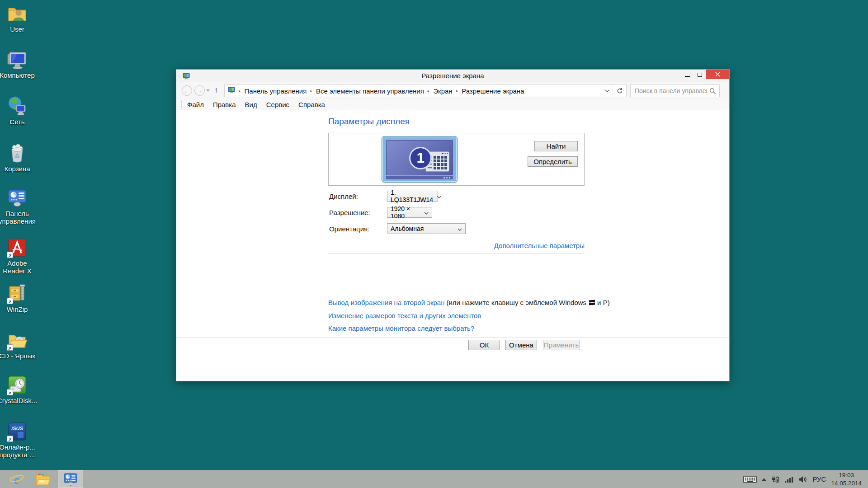  Describe the element at coordinates (251, 105) in the screenshot. I see `menu-view: Вид` at that location.